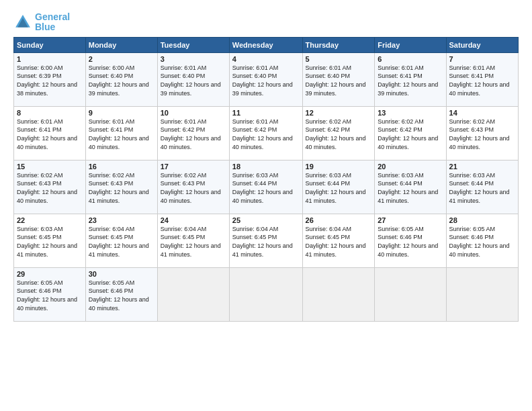 The image size is (532, 411). Describe the element at coordinates (482, 240) in the screenshot. I see `calendar-cell: 28Sunrise: 6:05 AMSunset: 6:46 PMDayligh…` at that location.